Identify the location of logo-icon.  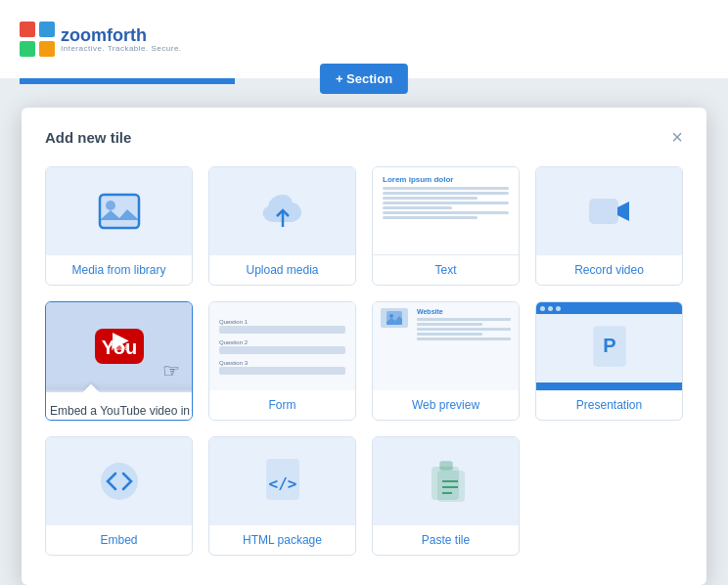
(37, 39).